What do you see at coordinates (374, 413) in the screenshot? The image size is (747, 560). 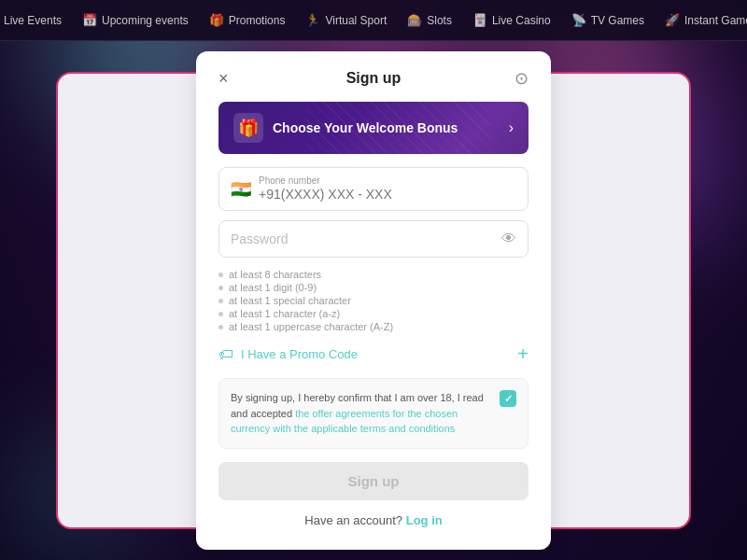 I see `terms-area: By signing up, I hereby confirm that I a…` at bounding box center [374, 413].